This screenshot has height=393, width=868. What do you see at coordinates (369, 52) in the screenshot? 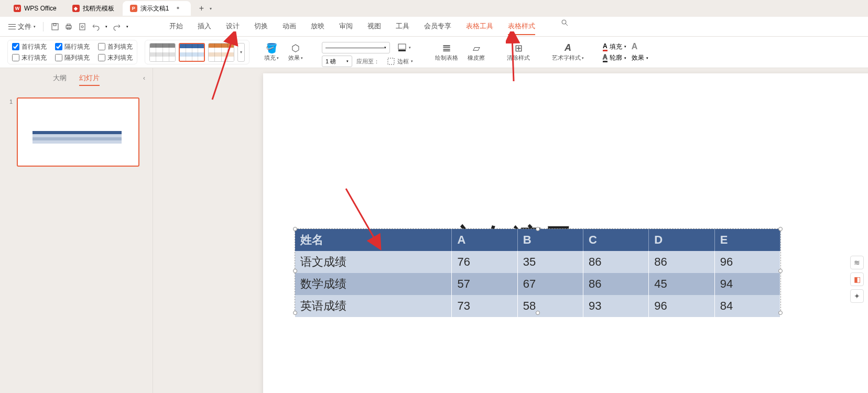
I see `borders-group: ▾ ▾ 1 磅▾ 应用至： 边框▾` at bounding box center [369, 52].